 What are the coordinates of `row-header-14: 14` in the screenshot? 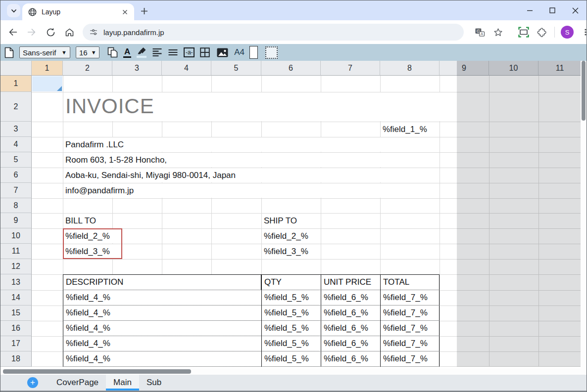 It's located at (16, 298).